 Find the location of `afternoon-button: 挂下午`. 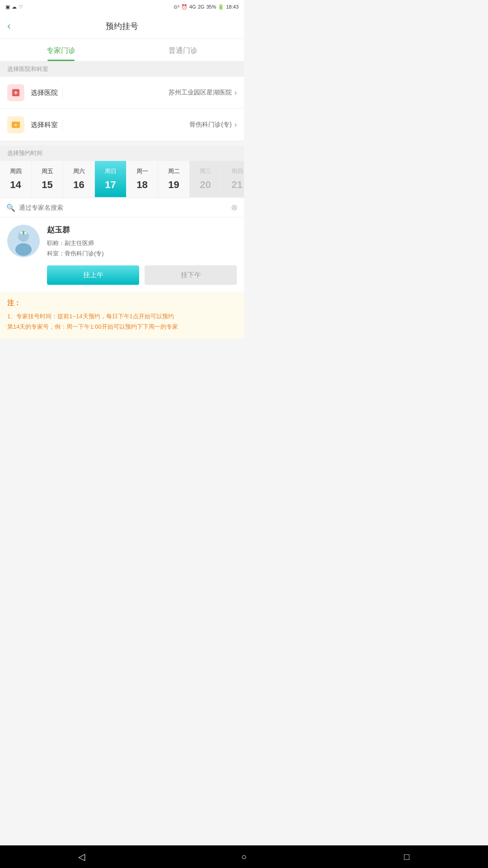

afternoon-button: 挂下午 is located at coordinates (191, 275).